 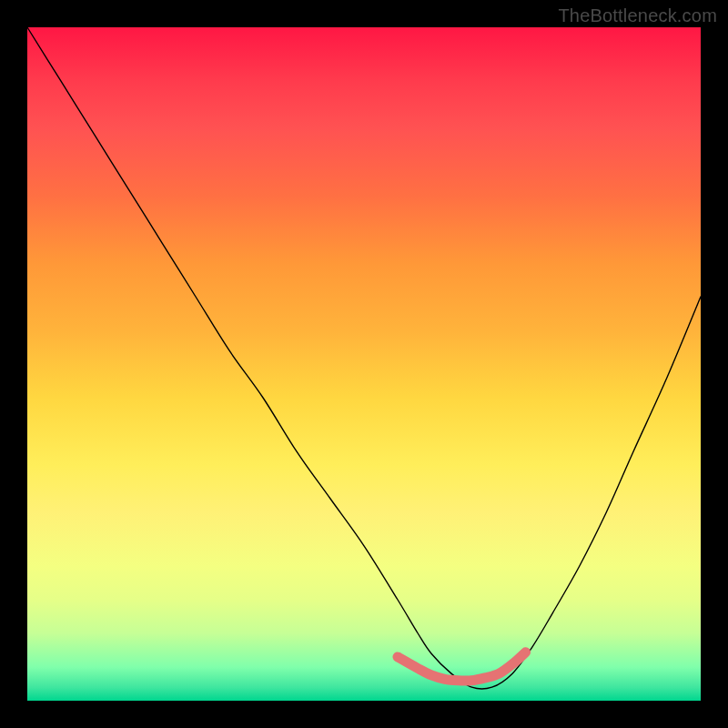 What do you see at coordinates (637, 16) in the screenshot?
I see `watermark-text: TheBottleneck.com` at bounding box center [637, 16].